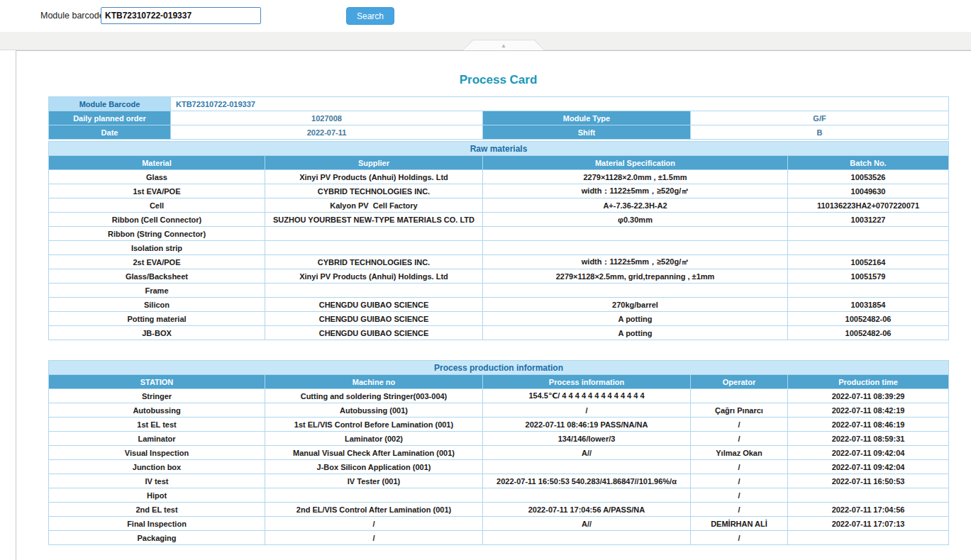 Image resolution: width=971 pixels, height=560 pixels. Describe the element at coordinates (374, 382) in the screenshot. I see `column-header: Machine no` at that location.